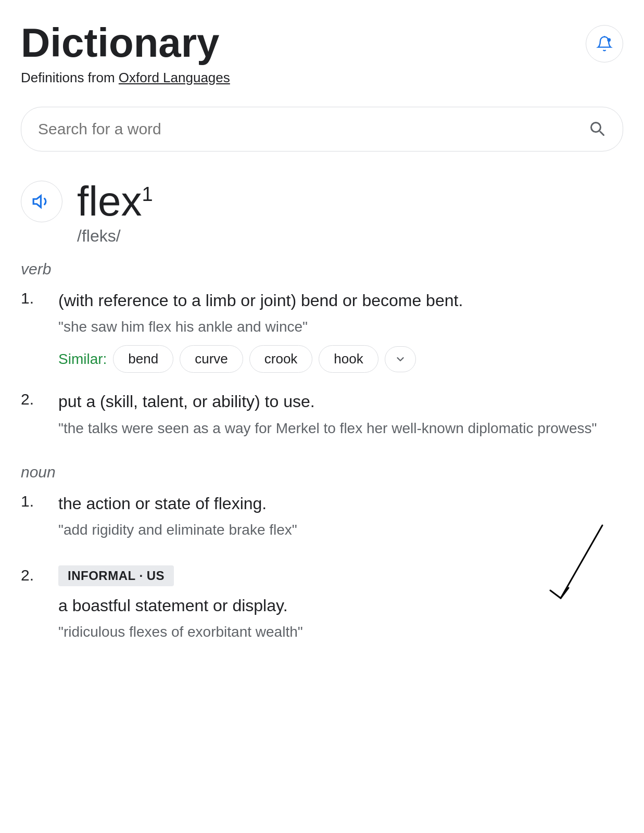  Describe the element at coordinates (33, 608) in the screenshot. I see `def-number-n2: 2.` at that location.